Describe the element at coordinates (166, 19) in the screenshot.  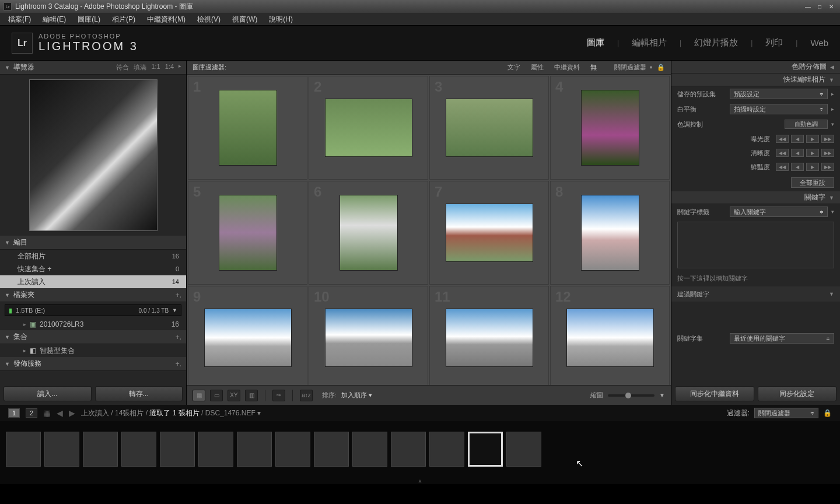
I see `menu-item: 中繼資料(M)` at that location.